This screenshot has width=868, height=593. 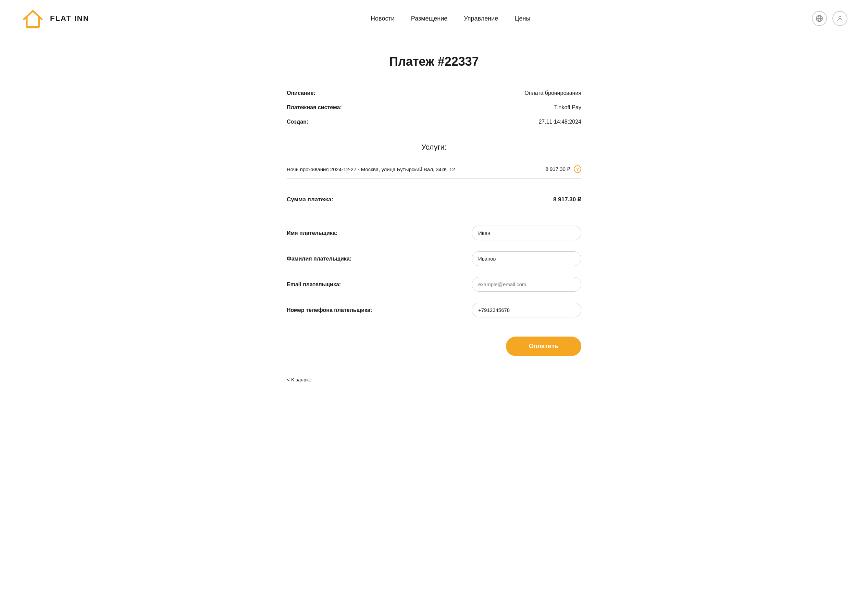 What do you see at coordinates (434, 161) in the screenshot?
I see `services-section: Услуги: Ночь проживания 2024-12-27 - Мос…` at bounding box center [434, 161].